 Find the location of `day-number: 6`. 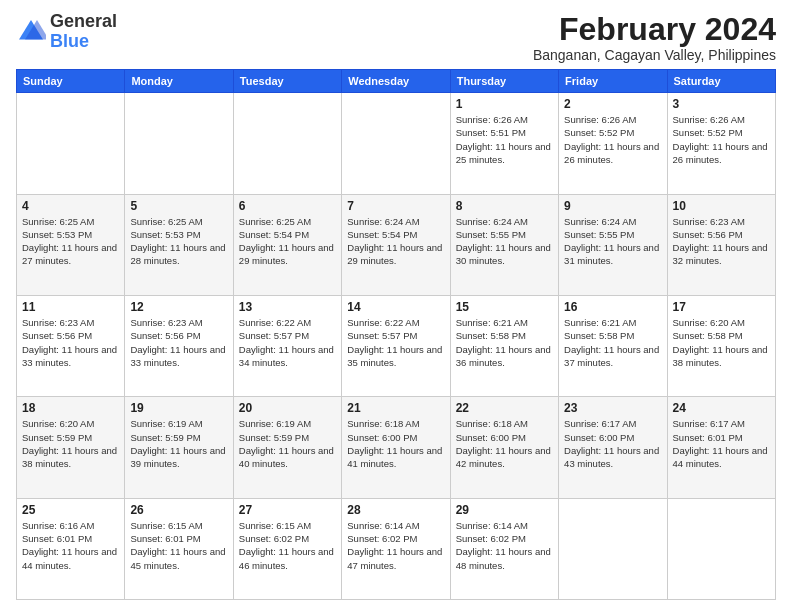

day-number: 6 is located at coordinates (288, 206).